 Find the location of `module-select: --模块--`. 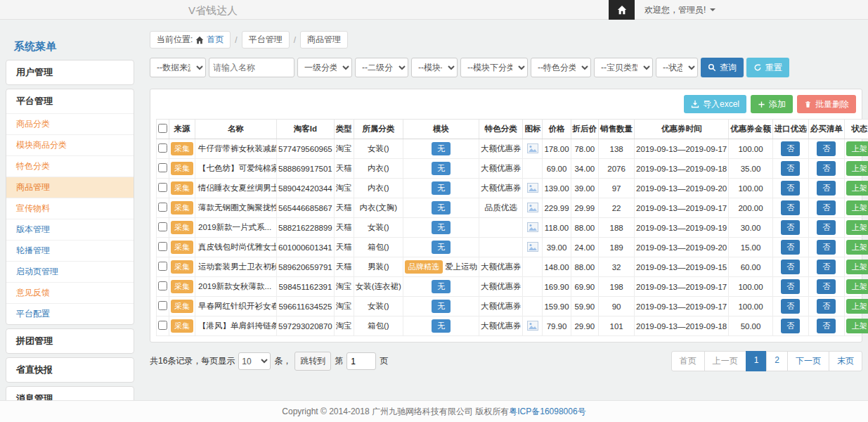

module-select: --模块-- is located at coordinates (434, 68).